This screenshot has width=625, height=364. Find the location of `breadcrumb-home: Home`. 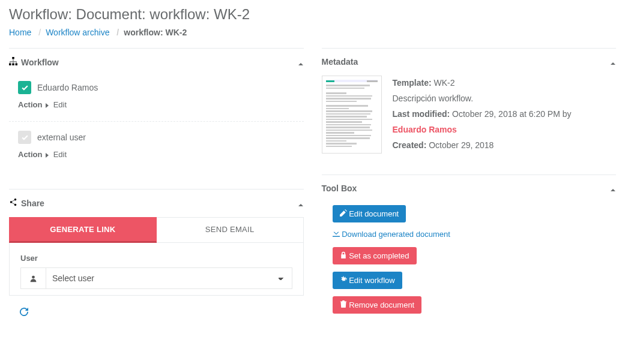

breadcrumb-home: Home is located at coordinates (20, 32).